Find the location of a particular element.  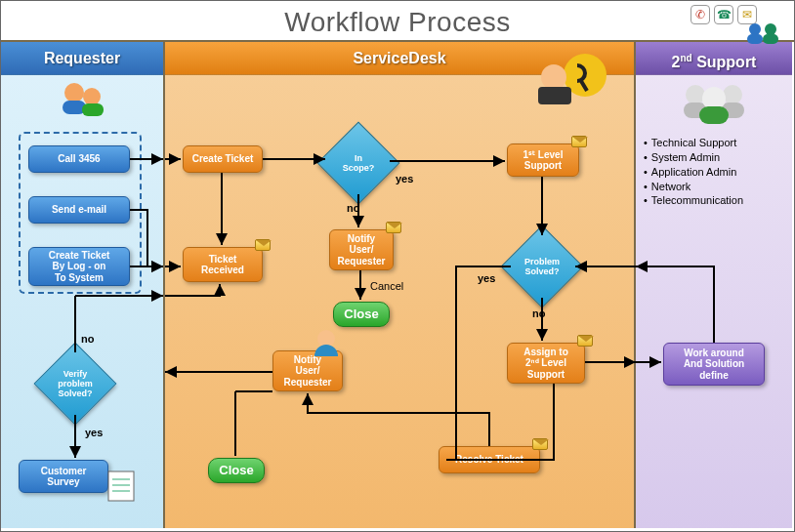

mail-icon-notify1 is located at coordinates (394, 227).